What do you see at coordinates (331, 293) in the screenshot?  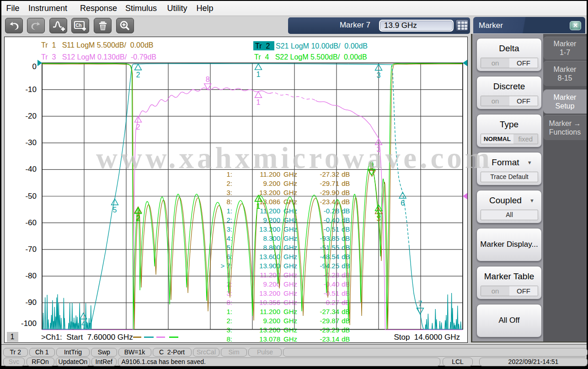 I see `svg-text: -0.51` at bounding box center [331, 293].